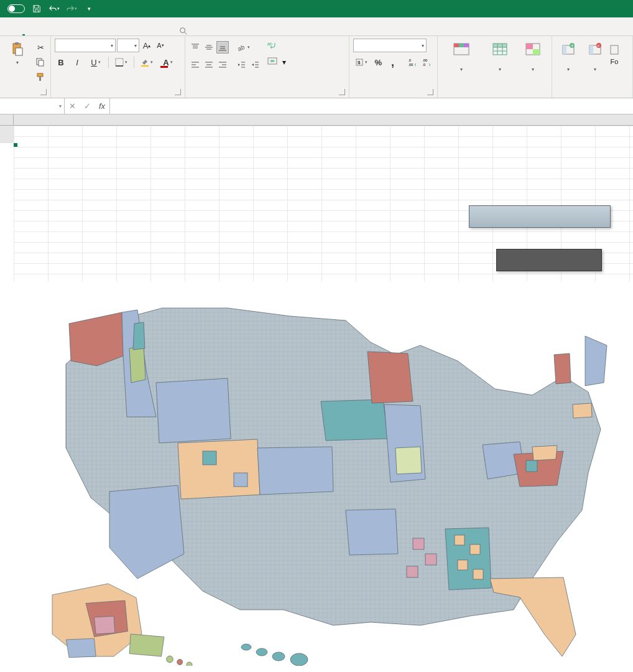 This screenshot has width=633, height=672. Describe the element at coordinates (17, 49) in the screenshot. I see `paste-icon` at that location.